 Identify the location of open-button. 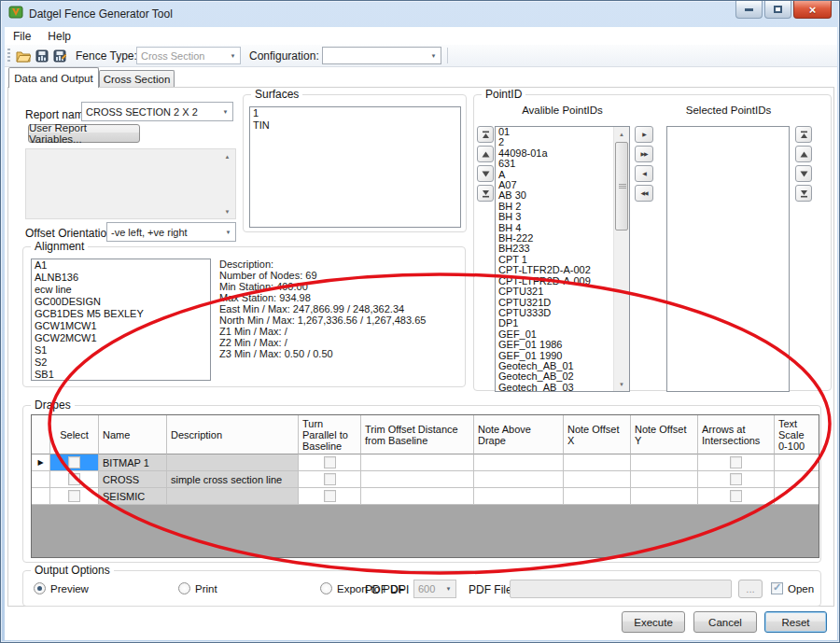
(22, 56).